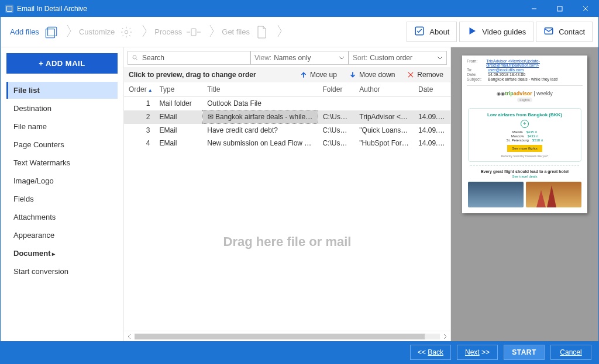 The width and height of the screenshot is (599, 364). I want to click on price-row: Moscow$433 rt, so click(525, 136).